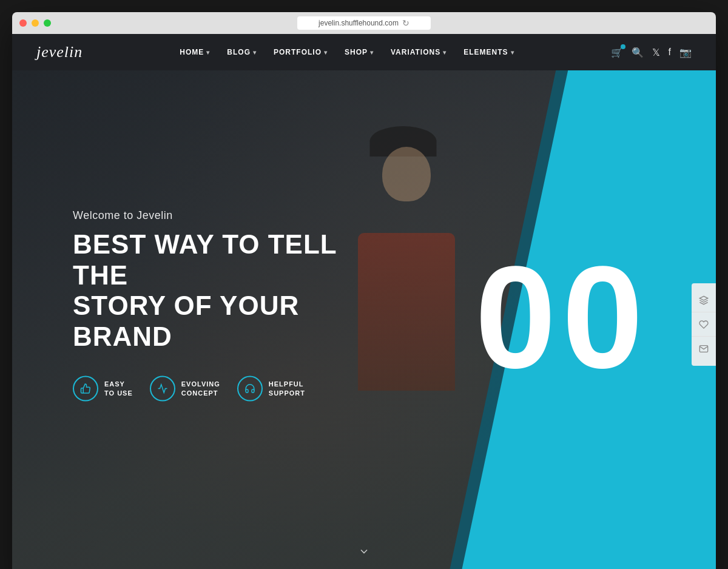  Describe the element at coordinates (185, 389) in the screenshot. I see `feature-evolving-concept: EVOLVINGCONCEPT` at that location.